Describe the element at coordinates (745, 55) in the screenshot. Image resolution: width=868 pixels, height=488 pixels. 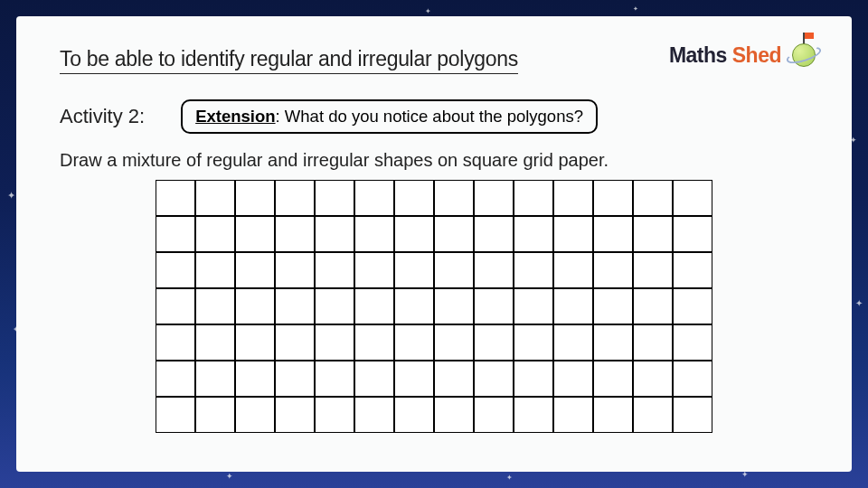
I see `brand-logo: Maths Shed` at that location.